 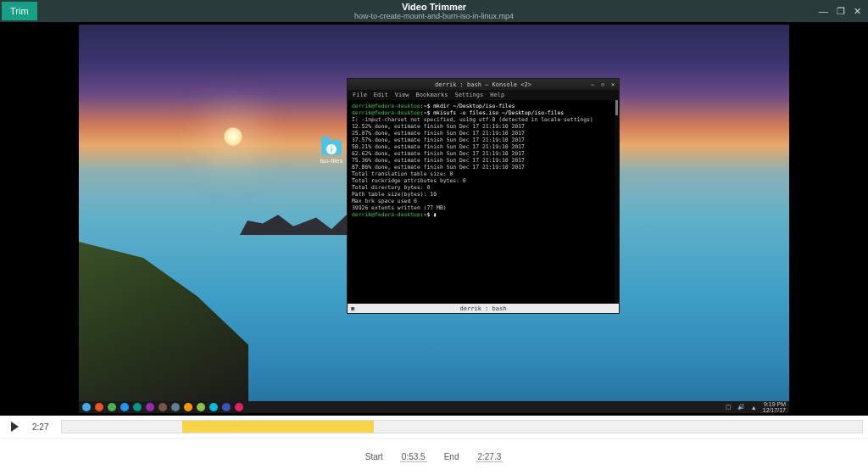 I want to click on timeline-selection, so click(x=278, y=427).